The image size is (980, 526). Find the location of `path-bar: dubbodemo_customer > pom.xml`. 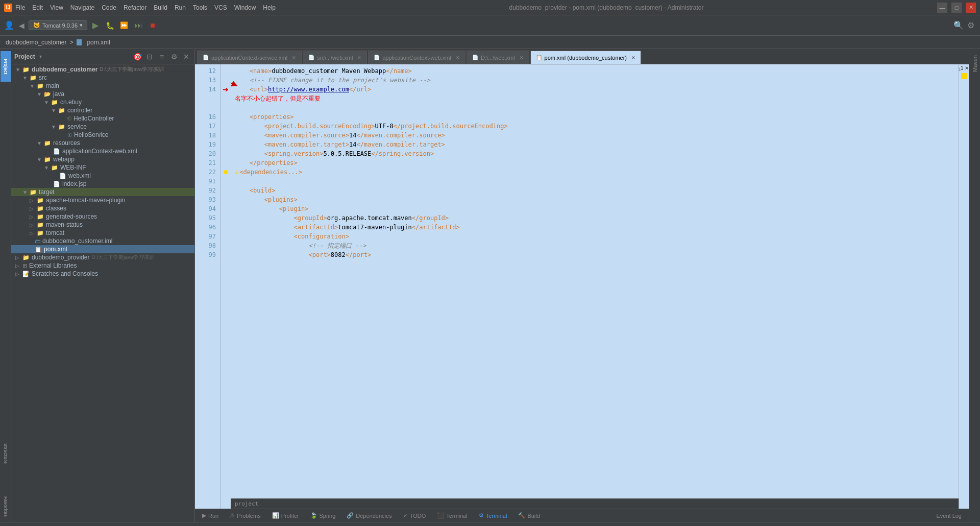

path-bar: dubbodemo_customer > pom.xml is located at coordinates (490, 42).